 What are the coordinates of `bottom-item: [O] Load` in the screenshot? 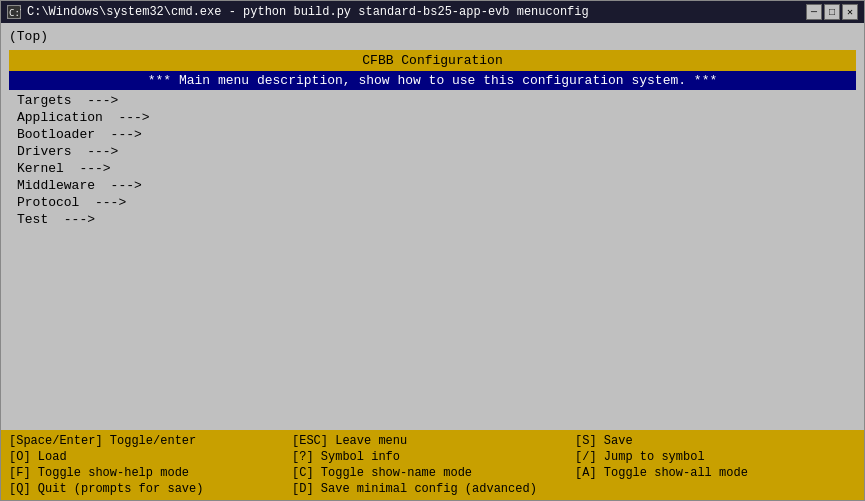 It's located at (150, 457).